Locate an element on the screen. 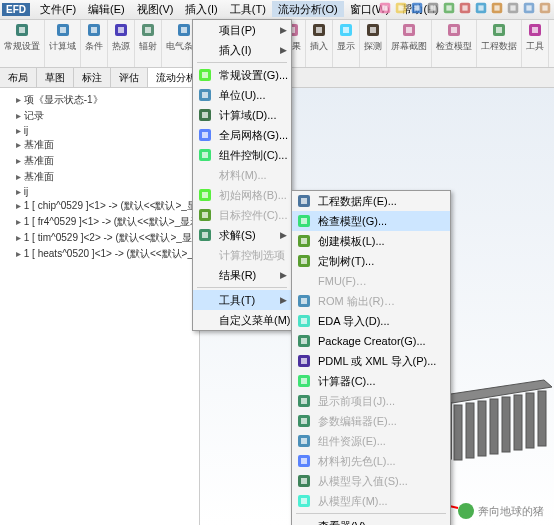  bolt-icon is located at coordinates (184, 30).